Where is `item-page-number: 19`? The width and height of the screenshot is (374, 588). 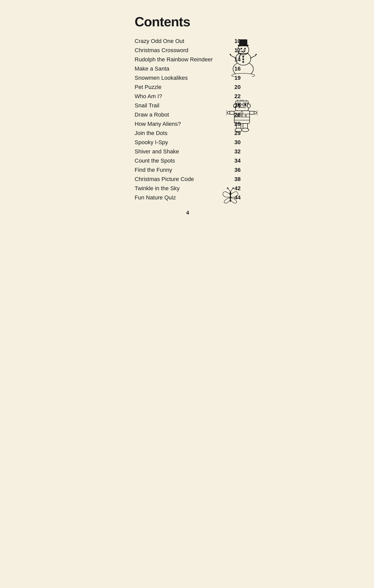
item-page-number: 19 is located at coordinates (236, 78).